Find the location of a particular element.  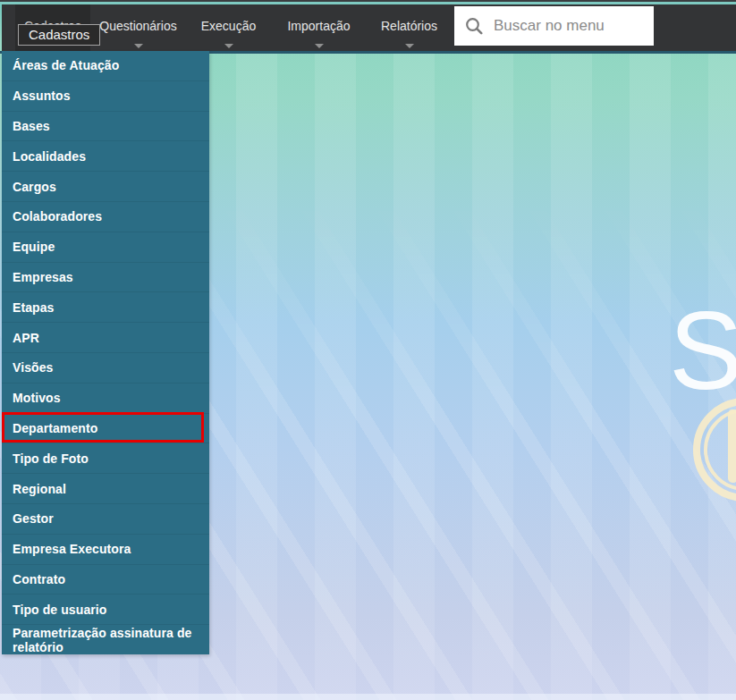

menu-item: Etapas is located at coordinates (106, 307).